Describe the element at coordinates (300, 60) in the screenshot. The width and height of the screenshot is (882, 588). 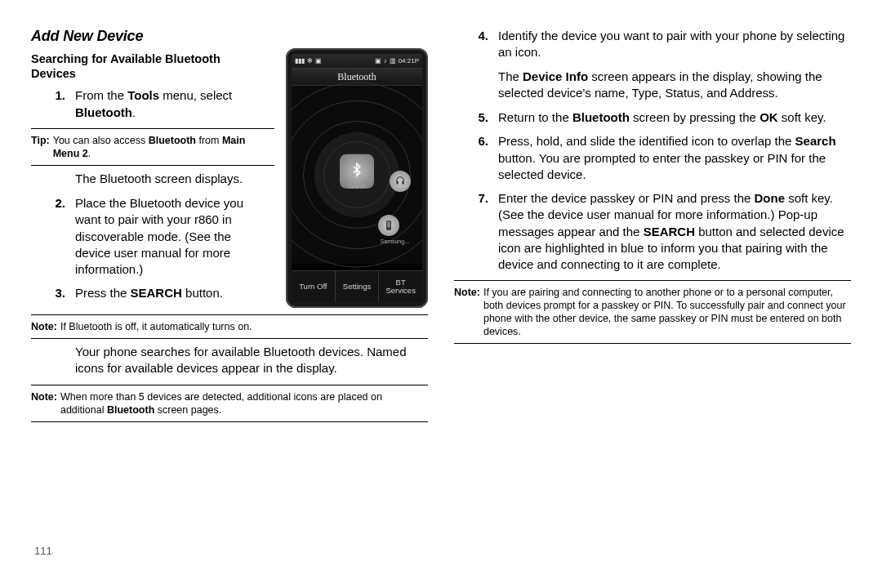
I see `signal-icon: ▮▮▮` at that location.